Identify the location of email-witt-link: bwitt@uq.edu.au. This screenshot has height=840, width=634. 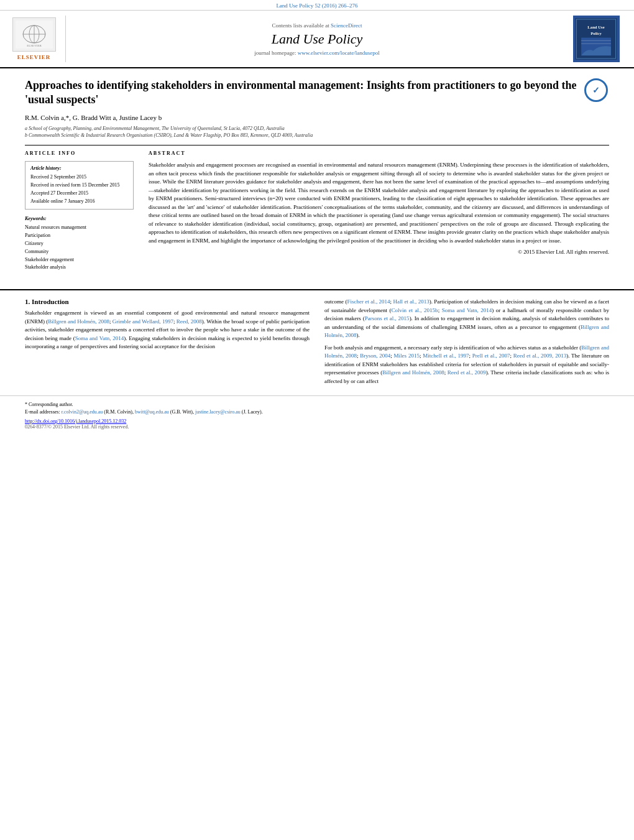
(152, 412).